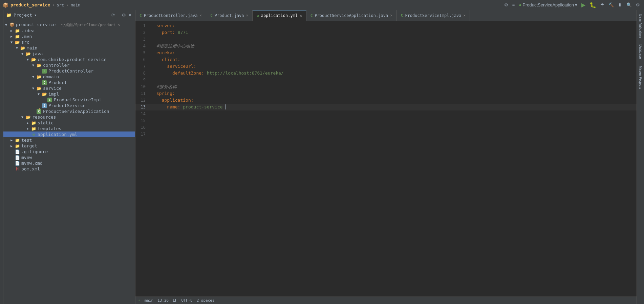 This screenshot has height=304, width=644. What do you see at coordinates (386, 300) in the screenshot?
I see `status-bar: ✓ main 13:26 LF UTF-8 2 spaces` at bounding box center [386, 300].